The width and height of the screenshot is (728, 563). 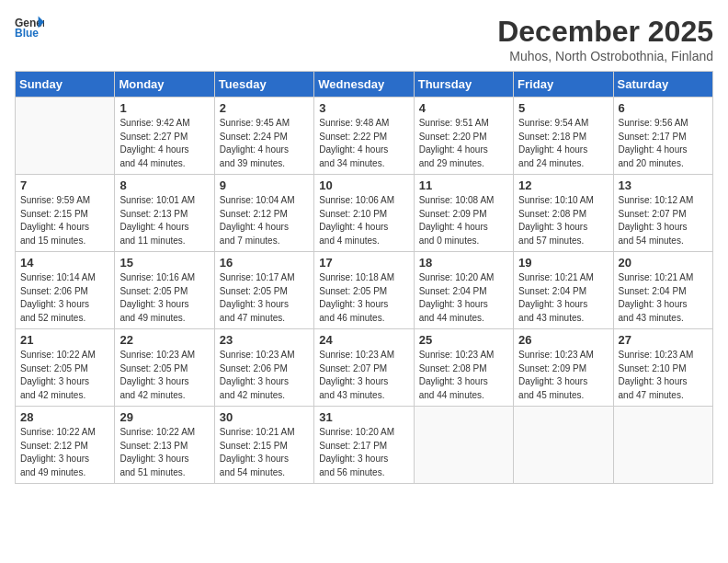 What do you see at coordinates (364, 375) in the screenshot?
I see `day-info: Sunrise: 10:23 AM Sunset: 2:07 PM Daylig…` at bounding box center [364, 375].